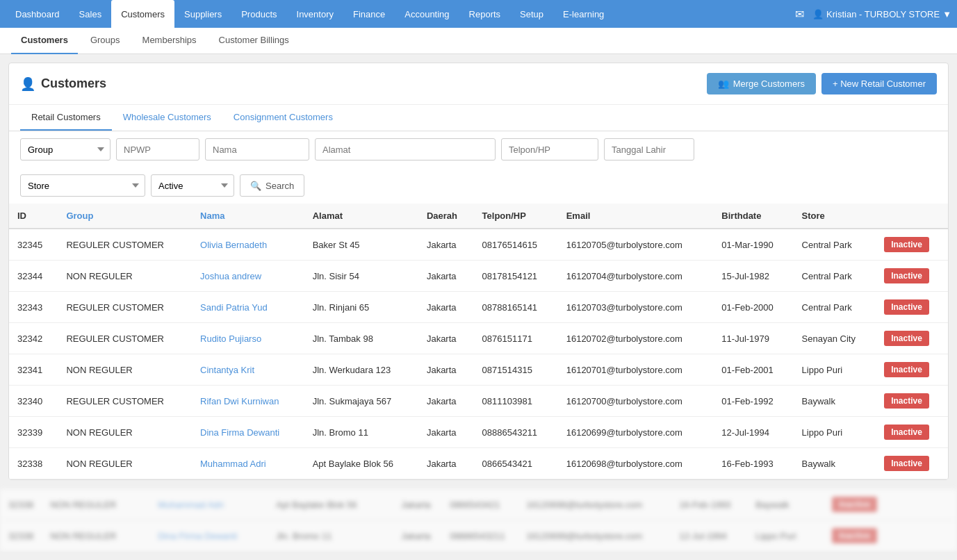  What do you see at coordinates (248, 370) in the screenshot?
I see `cell-nama: Cintantya Krit` at bounding box center [248, 370].